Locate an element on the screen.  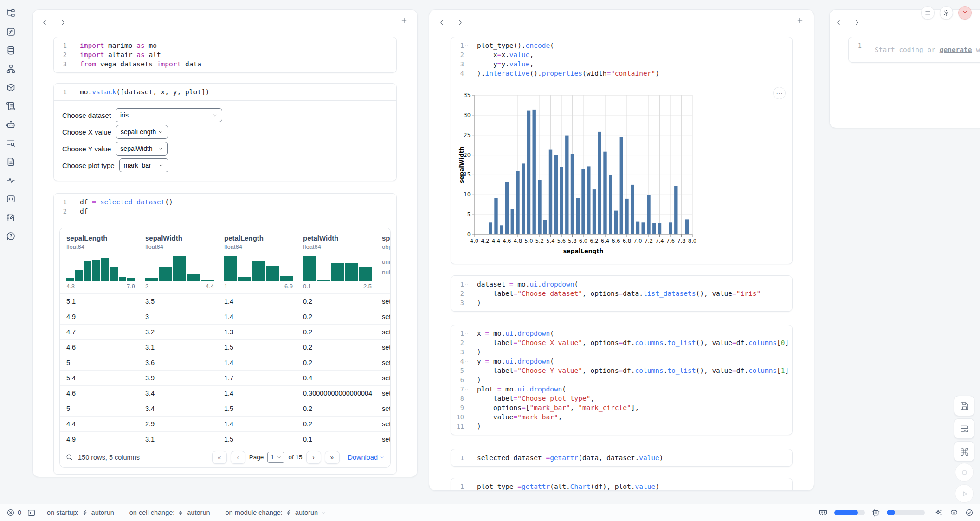
connection-status-icon is located at coordinates (969, 513).